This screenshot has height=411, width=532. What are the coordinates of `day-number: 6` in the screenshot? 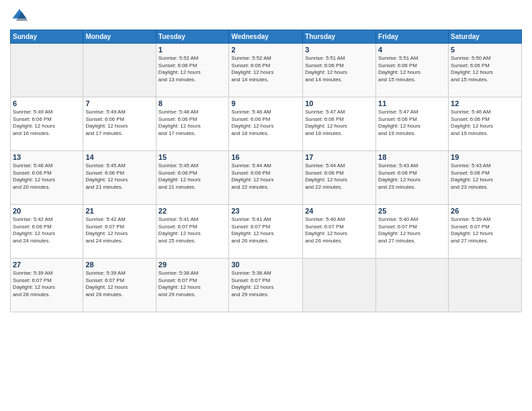 It's located at (47, 103).